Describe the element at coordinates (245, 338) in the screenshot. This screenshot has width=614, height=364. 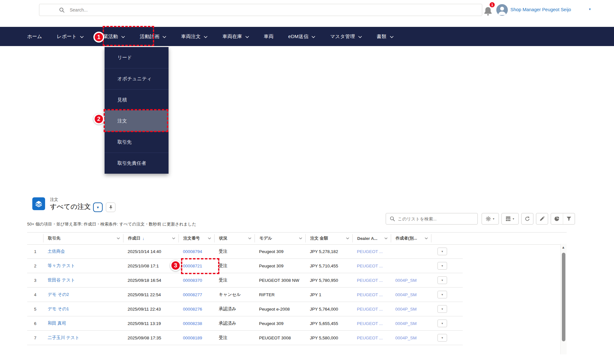
I see `table-row: 7 二子玉川 テスト 2025/09/08 17:35 00008189 受注 …` at that location.